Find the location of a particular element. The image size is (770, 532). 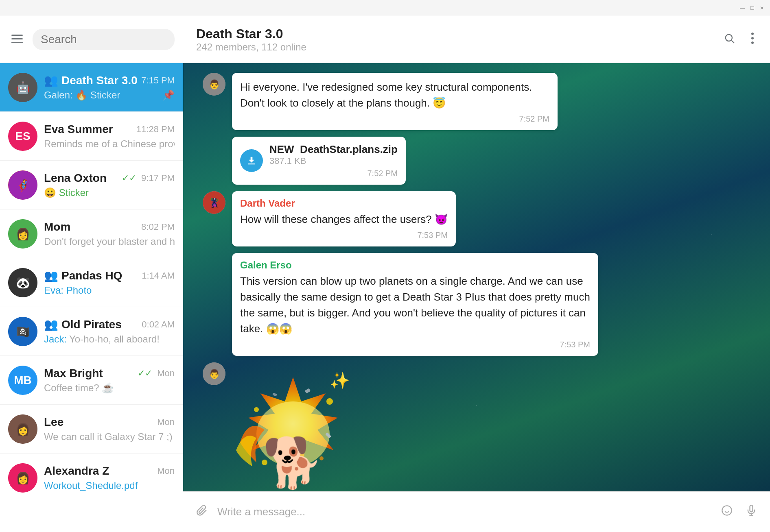

avatar-pandas-hq: 🐼 is located at coordinates (23, 283).